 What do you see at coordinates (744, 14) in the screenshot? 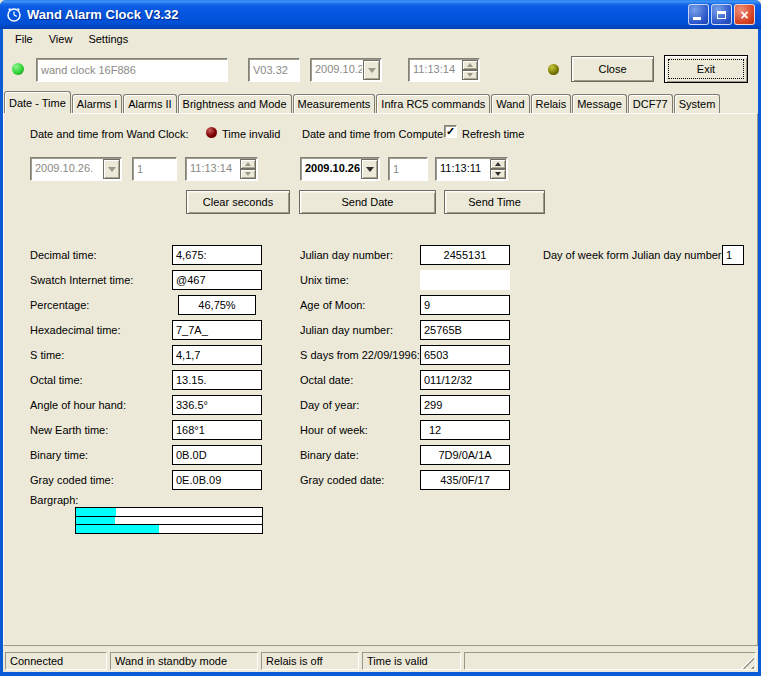
I see `close-window-button: ×` at bounding box center [744, 14].